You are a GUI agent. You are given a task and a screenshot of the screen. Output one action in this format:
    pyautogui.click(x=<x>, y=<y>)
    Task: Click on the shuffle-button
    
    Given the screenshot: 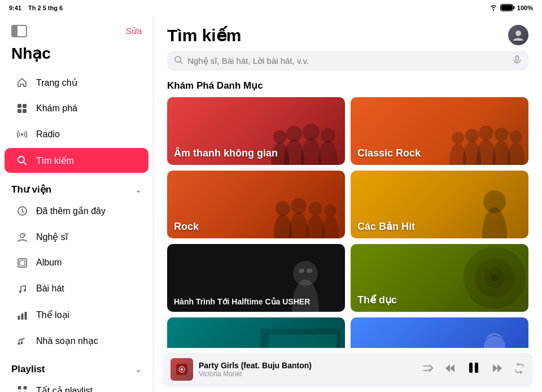 What is the action you would take?
    pyautogui.click(x=428, y=369)
    